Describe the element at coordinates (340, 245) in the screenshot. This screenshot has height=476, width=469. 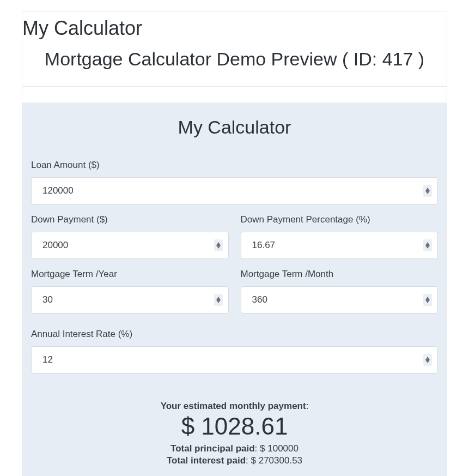
I see `down-payment-pct-input-wrap` at that location.